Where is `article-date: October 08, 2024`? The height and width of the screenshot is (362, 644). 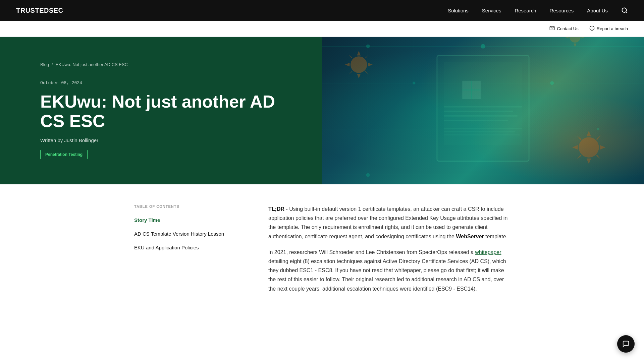 article-date: October 08, 2024 is located at coordinates (171, 83).